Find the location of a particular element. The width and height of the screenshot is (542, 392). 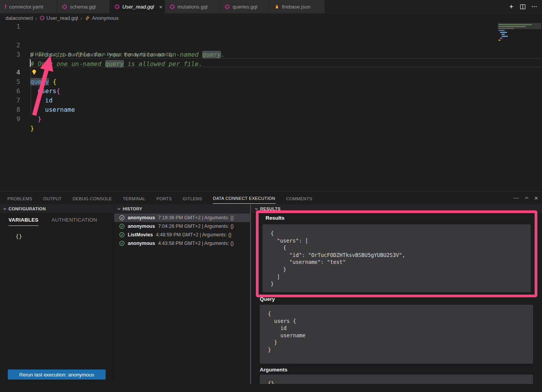

tab-label: queries.gql is located at coordinates (245, 7).